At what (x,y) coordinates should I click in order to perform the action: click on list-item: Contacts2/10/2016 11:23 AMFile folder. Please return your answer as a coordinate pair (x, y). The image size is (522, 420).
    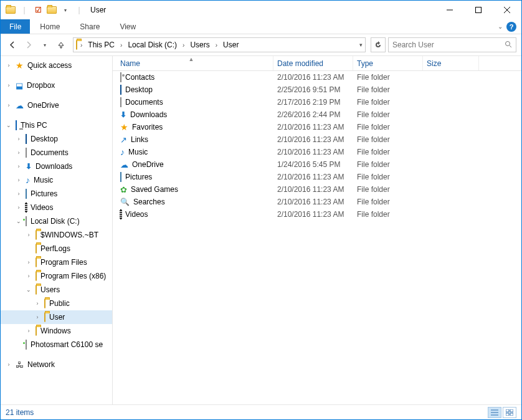
    Looking at the image, I should click on (317, 77).